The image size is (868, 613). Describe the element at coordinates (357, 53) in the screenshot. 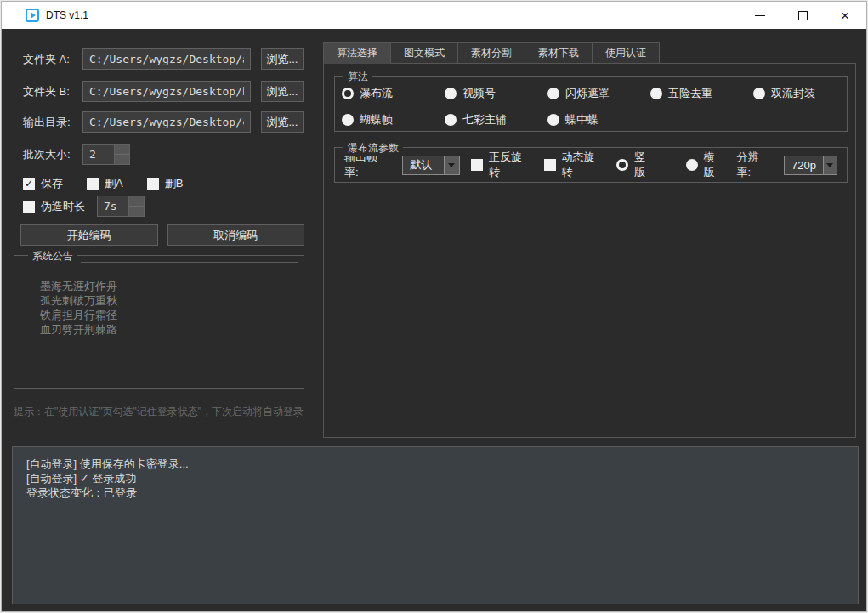

I see `tab-algorithm-select: 算法选择` at that location.